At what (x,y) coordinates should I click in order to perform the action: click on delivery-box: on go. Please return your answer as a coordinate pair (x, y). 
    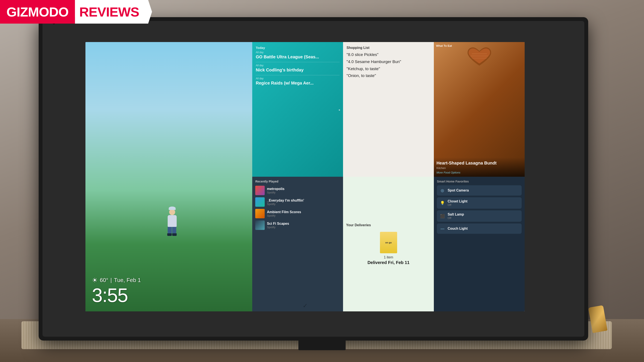
    Looking at the image, I should click on (388, 243).